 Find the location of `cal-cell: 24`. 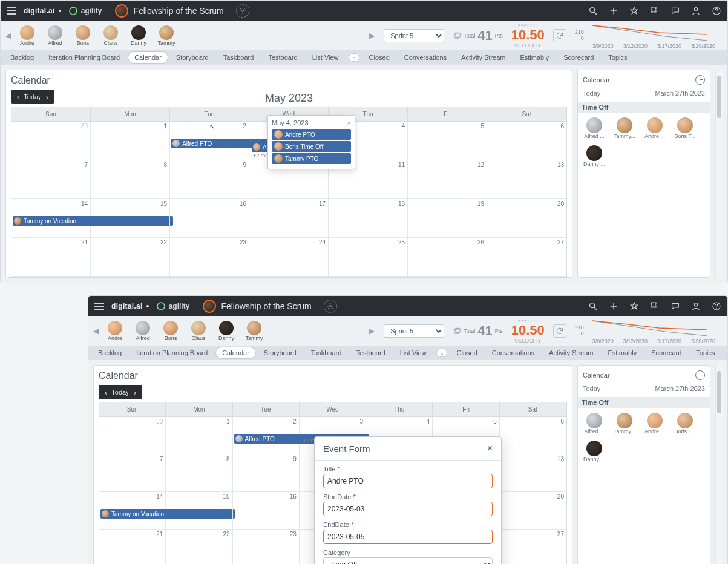

cal-cell: 24 is located at coordinates (289, 257).